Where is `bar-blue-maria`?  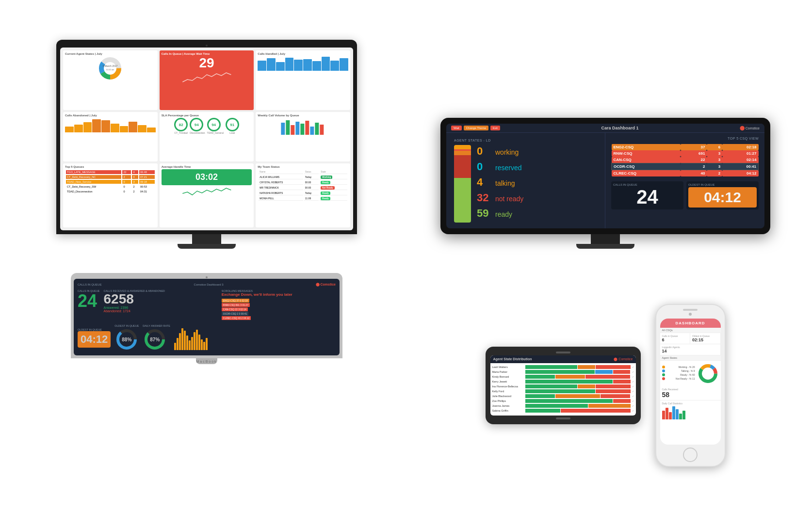 bar-blue-maria is located at coordinates (604, 372).